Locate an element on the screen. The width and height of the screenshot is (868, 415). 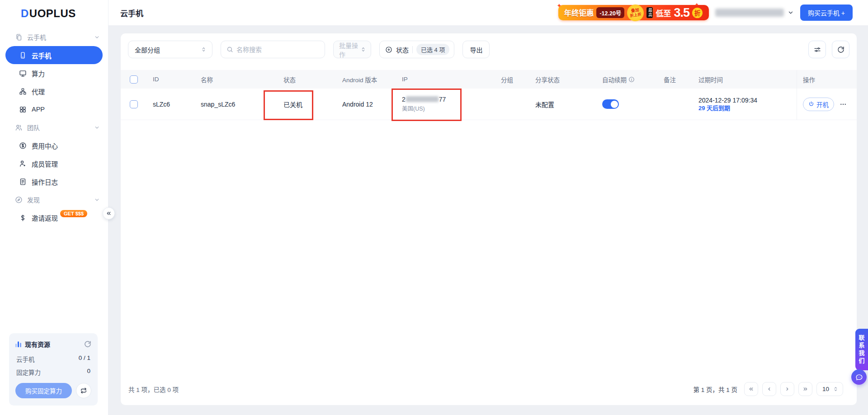
swap-resource-button is located at coordinates (84, 391).